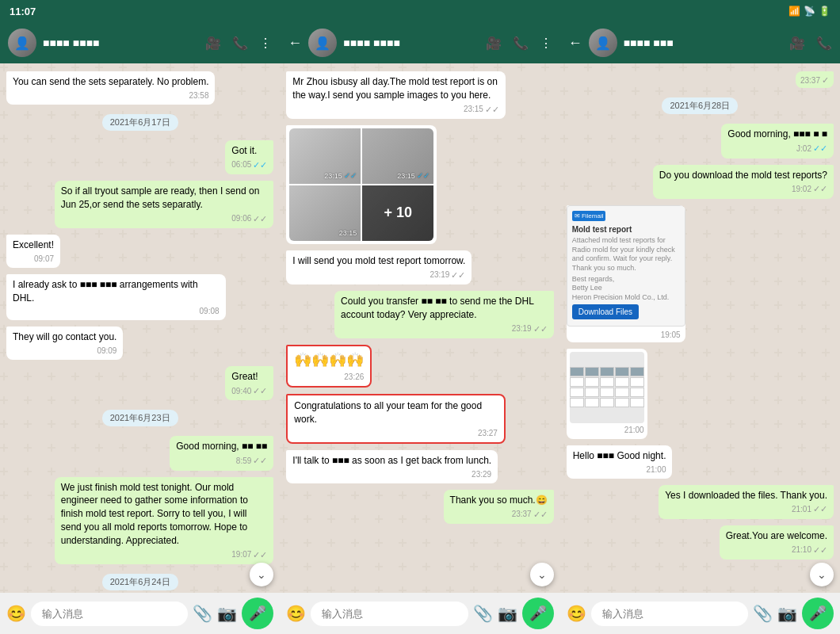 This screenshot has width=840, height=634. What do you see at coordinates (483, 613) in the screenshot?
I see `attach-icon-2: 📎` at bounding box center [483, 613].